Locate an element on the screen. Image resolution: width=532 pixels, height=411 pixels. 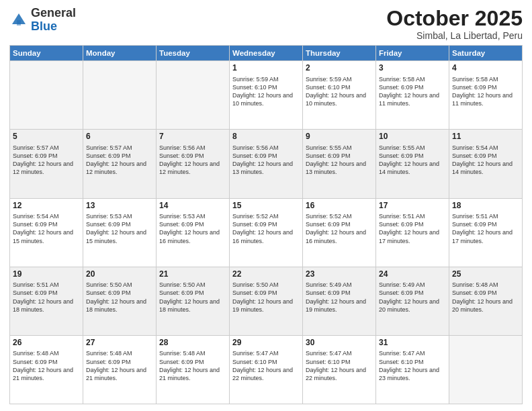
calendar-cell: 3Sunrise: 5:58 AM Sunset: 6:09 PM Daylig… is located at coordinates (412, 95).